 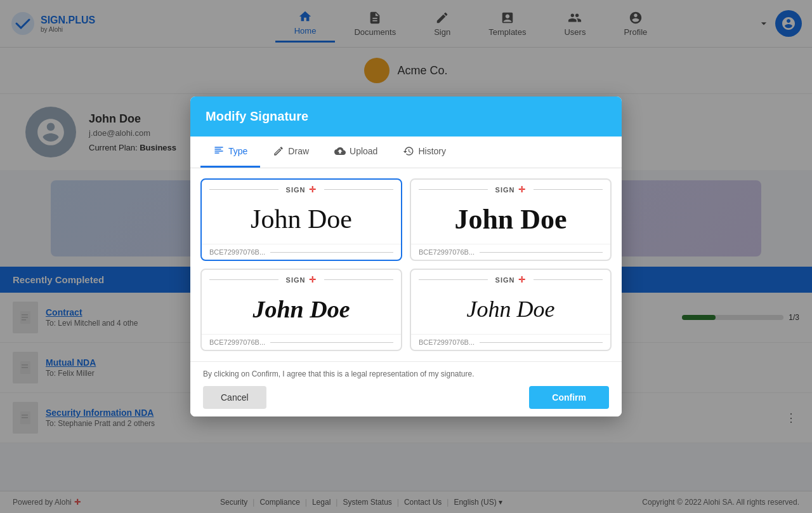 What do you see at coordinates (511, 219) in the screenshot?
I see `signature-preview-2: John Doe` at bounding box center [511, 219].